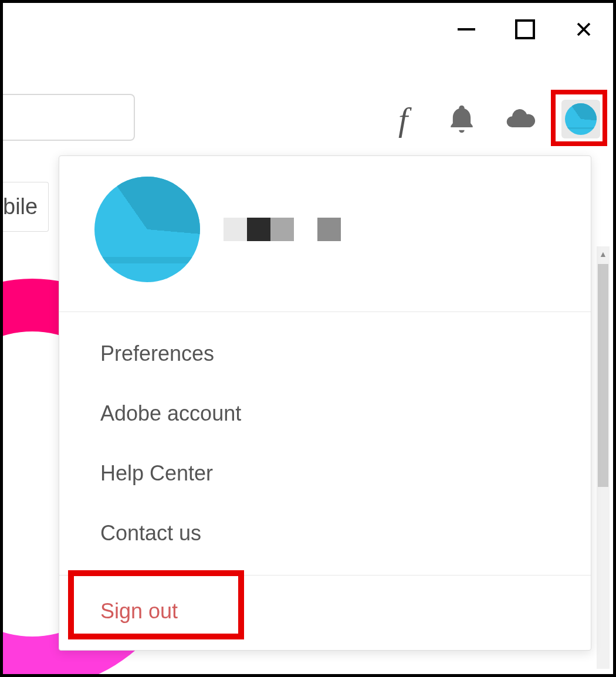 The height and width of the screenshot is (677, 616). Describe the element at coordinates (147, 229) in the screenshot. I see `avatar-large-icon` at that location.